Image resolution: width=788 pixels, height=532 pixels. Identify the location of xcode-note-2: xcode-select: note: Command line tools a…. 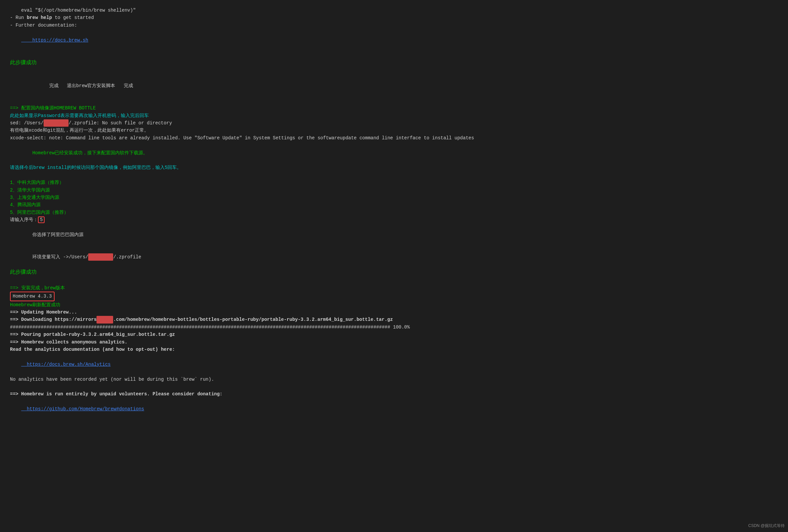
(394, 138).